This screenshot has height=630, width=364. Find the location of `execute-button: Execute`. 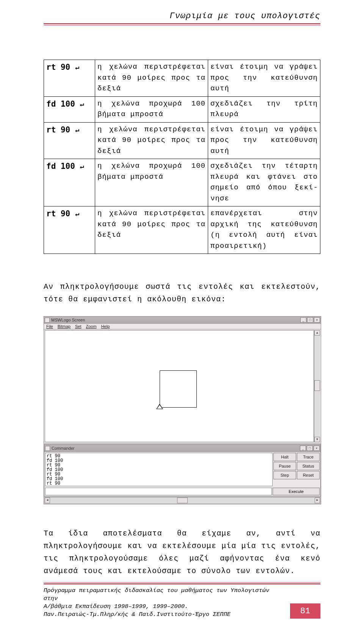

execute-button: Execute is located at coordinates (296, 491).